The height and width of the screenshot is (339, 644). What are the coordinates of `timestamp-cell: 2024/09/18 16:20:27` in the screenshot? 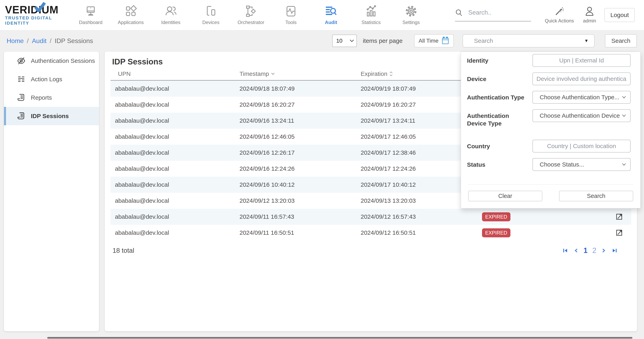 It's located at (300, 105).